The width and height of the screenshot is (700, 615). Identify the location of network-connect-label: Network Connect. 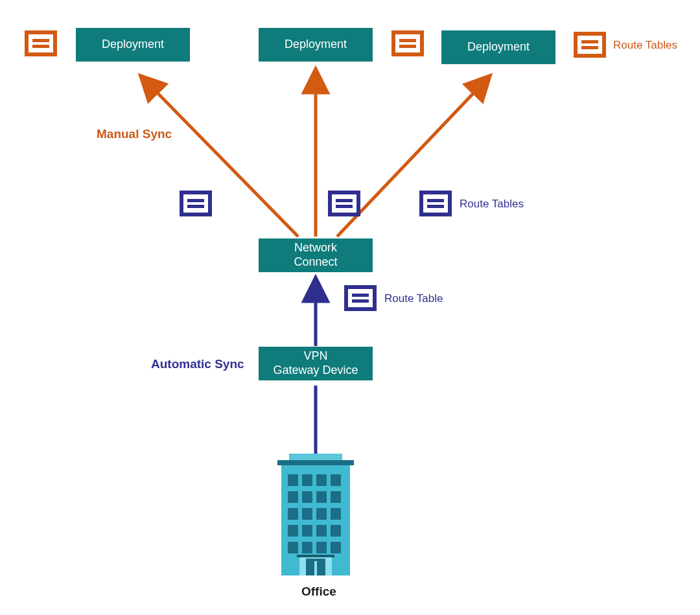
(315, 255).